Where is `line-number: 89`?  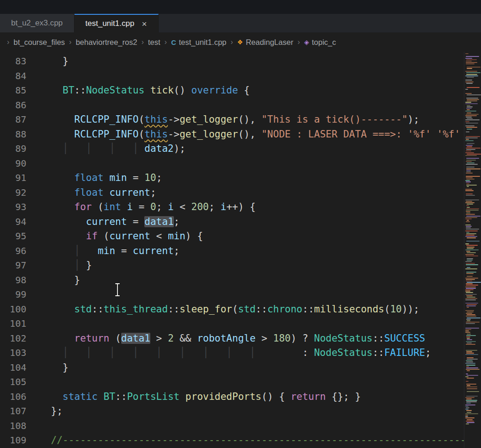 line-number: 89 is located at coordinates (16, 149).